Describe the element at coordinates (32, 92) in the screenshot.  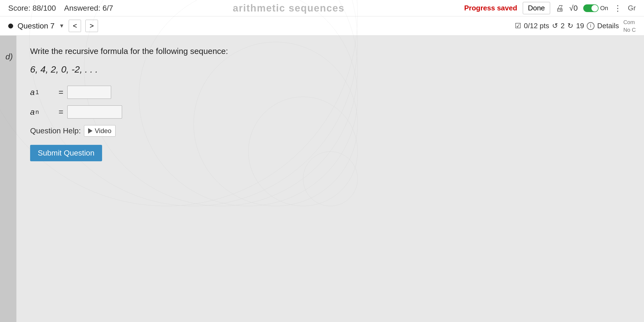
I see `a1-letter: a` at that location.